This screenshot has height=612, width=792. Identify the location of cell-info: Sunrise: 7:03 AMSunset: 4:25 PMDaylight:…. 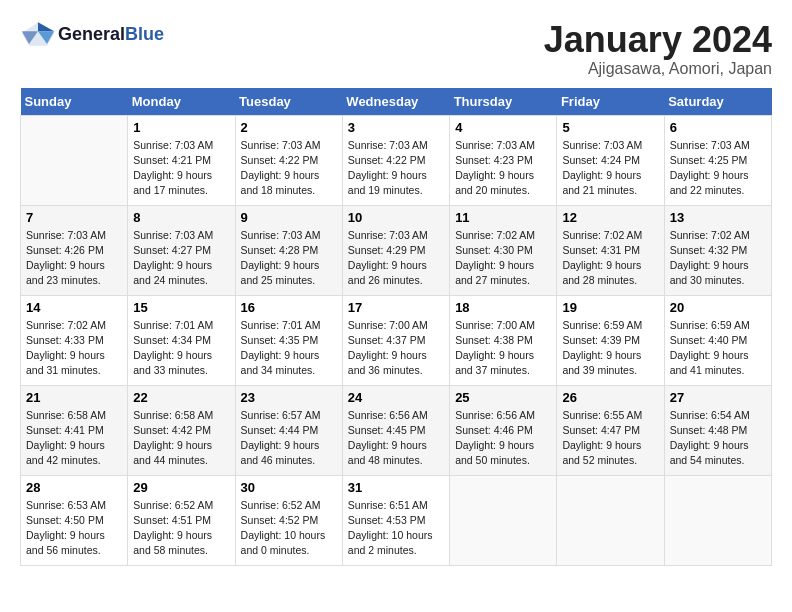
(718, 168).